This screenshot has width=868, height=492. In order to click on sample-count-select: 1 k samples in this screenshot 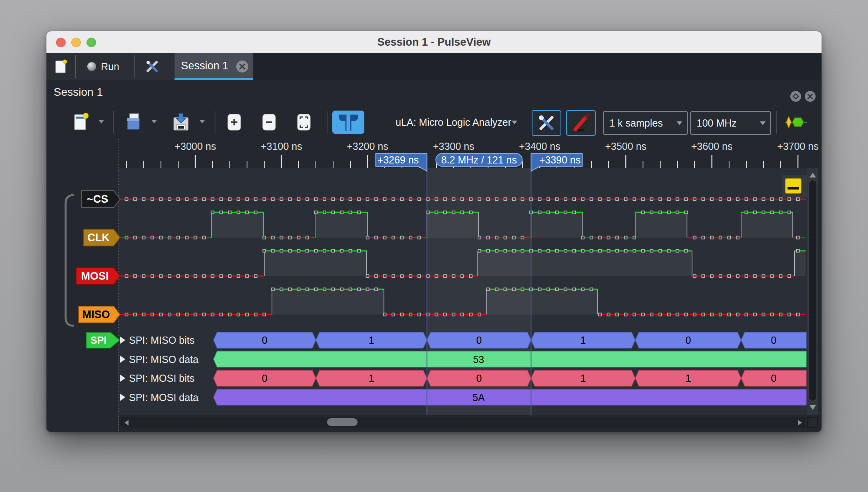, I will do `click(645, 123)`.